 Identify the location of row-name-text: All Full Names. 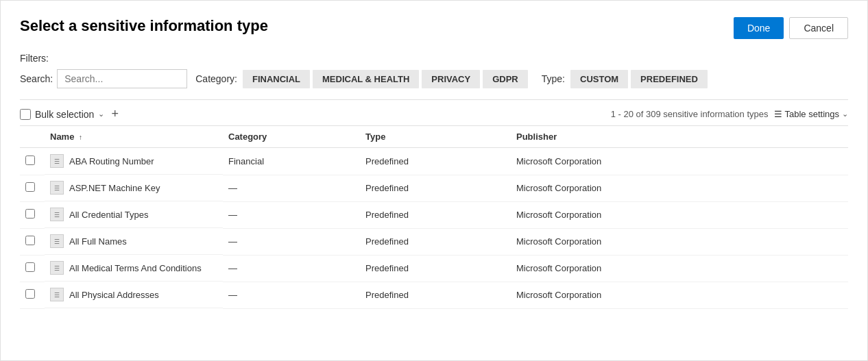
(98, 241).